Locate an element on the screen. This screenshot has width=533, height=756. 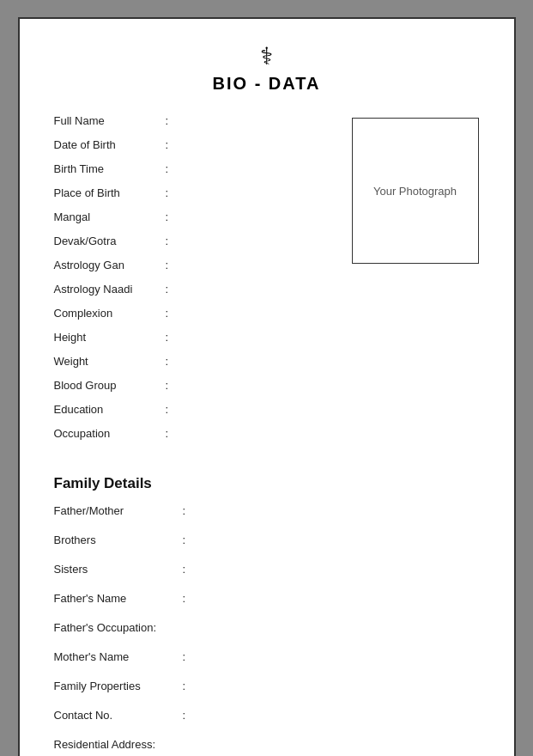
personal-field-row: Full Name: is located at coordinates (196, 124).